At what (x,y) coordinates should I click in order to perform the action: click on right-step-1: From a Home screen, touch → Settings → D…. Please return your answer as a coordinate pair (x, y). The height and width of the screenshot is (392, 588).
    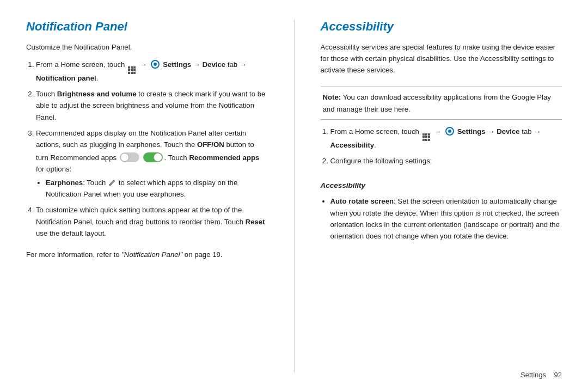
    Looking at the image, I should click on (446, 138).